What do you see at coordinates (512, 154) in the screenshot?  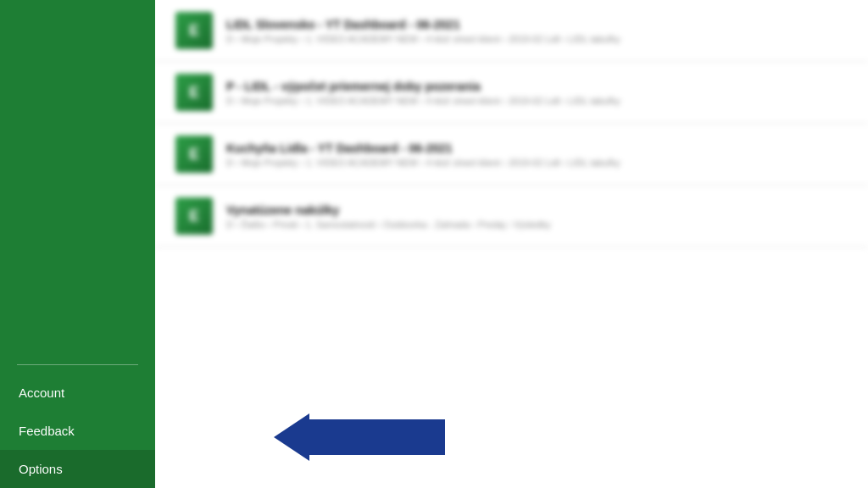 I see `table-row: E Kuchyňa Lidla - YT Dashboard - 06-2021…` at bounding box center [512, 154].